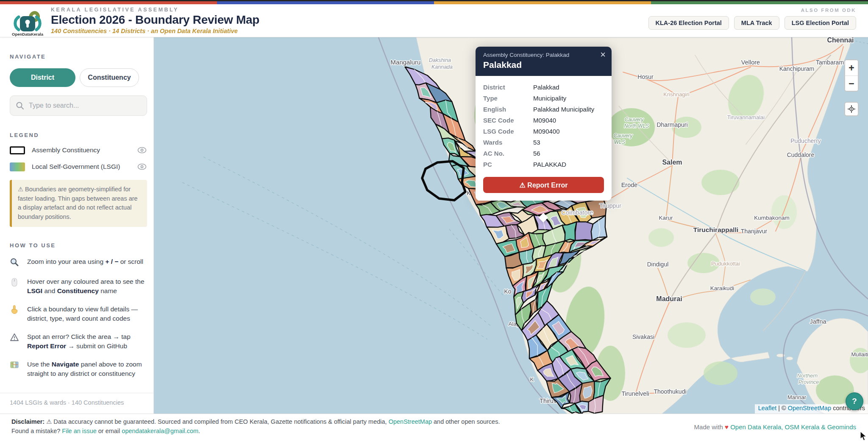 Image resolution: width=868 pixels, height=442 pixels. Describe the element at coordinates (434, 428) in the screenshot. I see `page-footer: Disclaimer: ⚠ Data accuracy cannot be gu…` at that location.